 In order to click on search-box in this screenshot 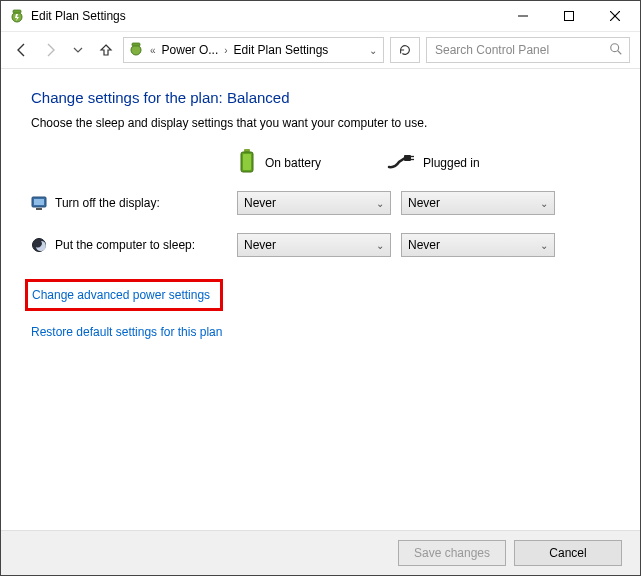, I will do `click(528, 50)`.